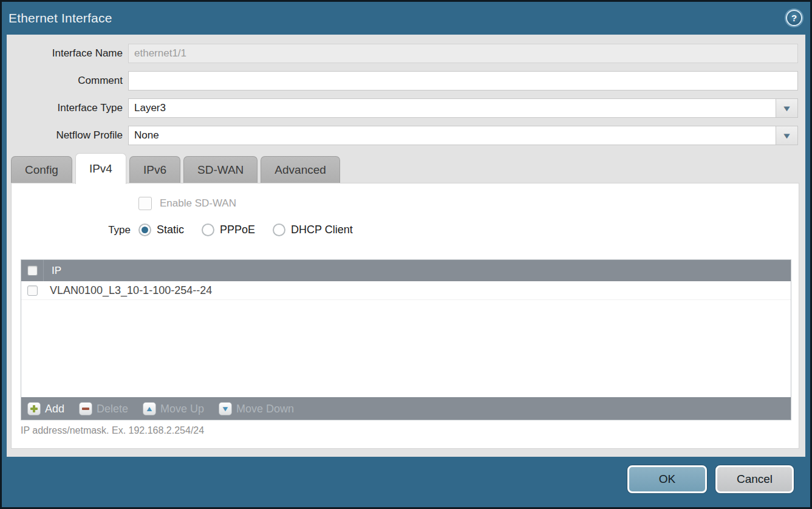 This screenshot has width=812, height=509. What do you see at coordinates (46, 409) in the screenshot?
I see `add-button: Add` at bounding box center [46, 409].